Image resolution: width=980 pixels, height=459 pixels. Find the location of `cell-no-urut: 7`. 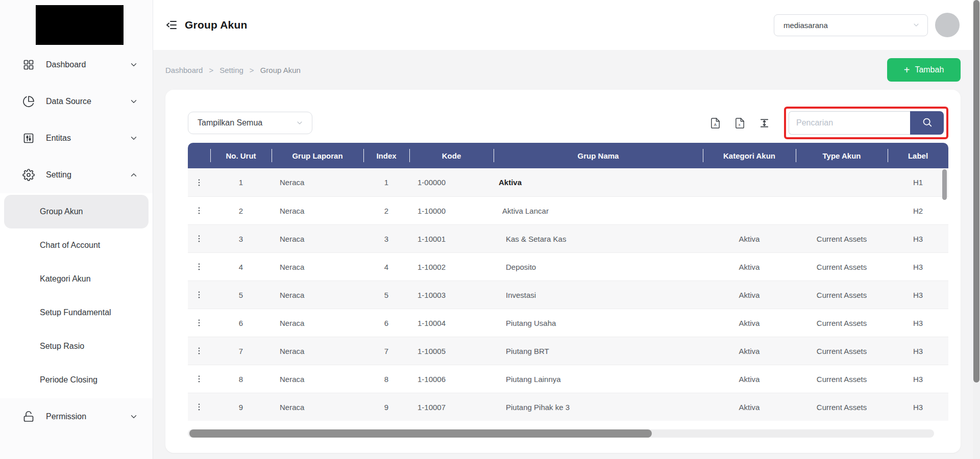

cell-no-urut: 7 is located at coordinates (241, 351).